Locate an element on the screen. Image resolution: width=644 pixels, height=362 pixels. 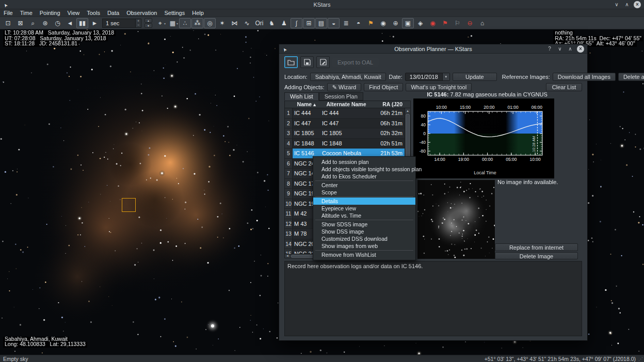
constellation-art-icon: ♞ is located at coordinates (271, 23).